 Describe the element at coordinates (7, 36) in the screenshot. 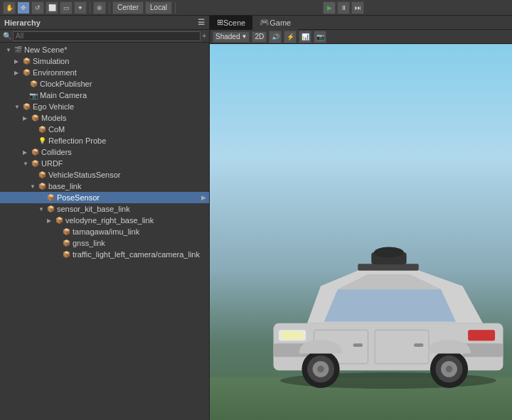

I see `hierarchy-search-icon: 🔍` at that location.